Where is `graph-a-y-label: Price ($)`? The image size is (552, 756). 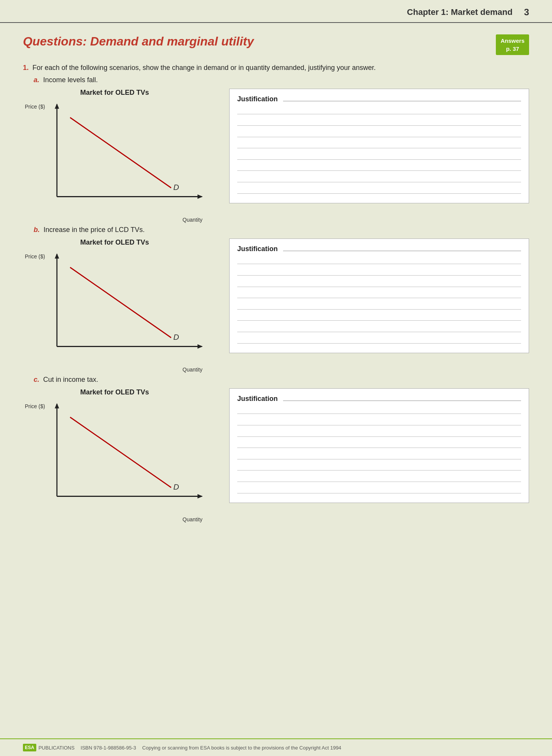 graph-a-y-label: Price ($) is located at coordinates (35, 107).